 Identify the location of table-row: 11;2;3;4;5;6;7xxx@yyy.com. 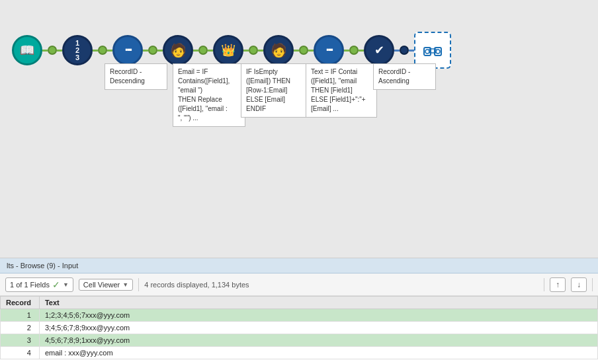
(299, 316).